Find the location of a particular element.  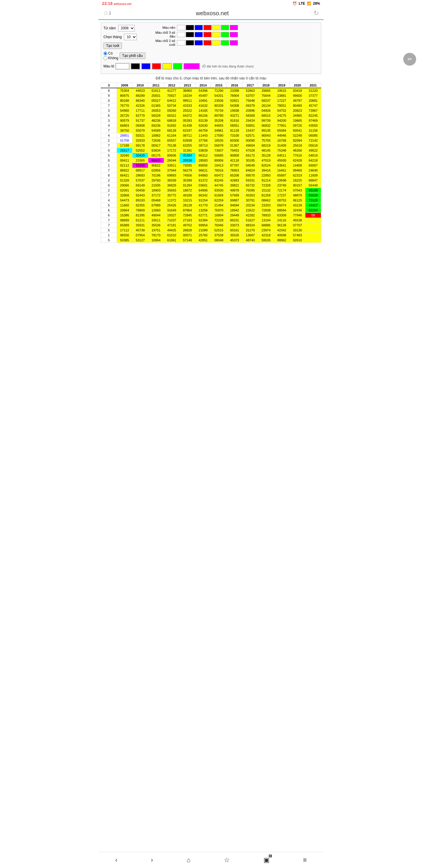

table-cell: 8 is located at coordinates (109, 91).